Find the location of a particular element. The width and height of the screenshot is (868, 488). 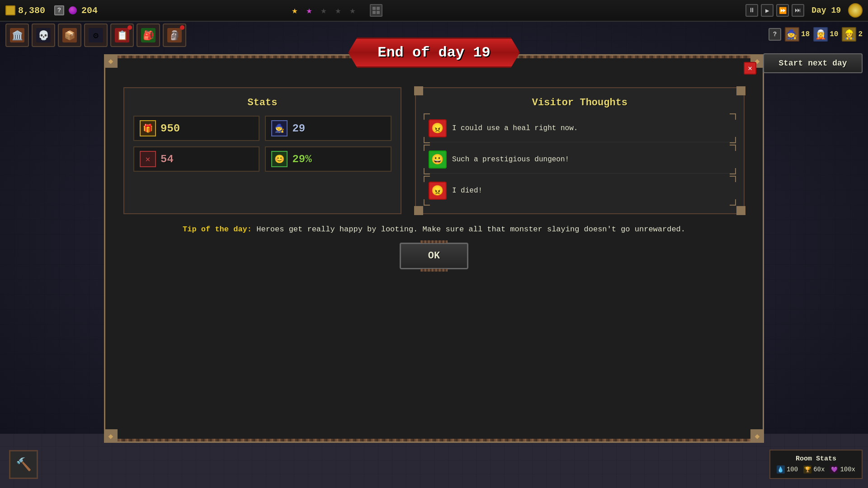

stat-visitors: 🧙 29 is located at coordinates (328, 128).